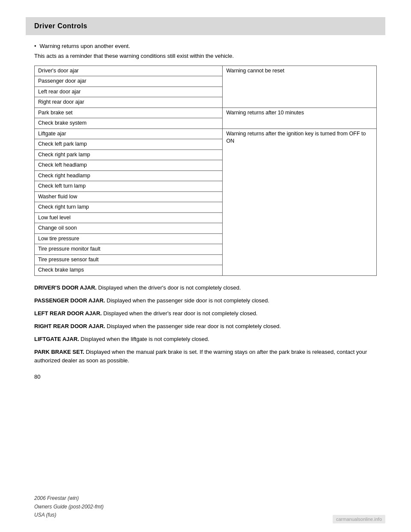 This screenshot has height=532, width=411. Describe the element at coordinates (128, 123) in the screenshot. I see `table-cell-warning: Check brake system` at that location.